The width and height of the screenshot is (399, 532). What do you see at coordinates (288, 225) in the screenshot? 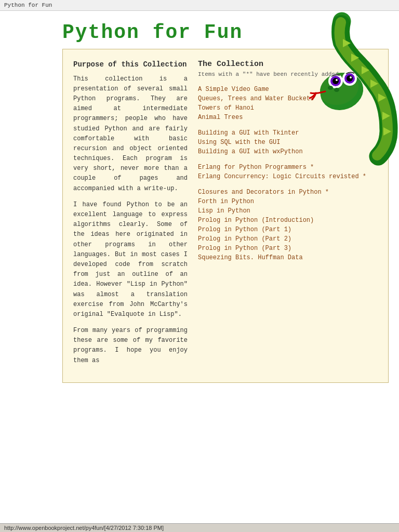
I see `link-group-3: Closures and Decorators in Python *Forth…` at bounding box center [288, 225].